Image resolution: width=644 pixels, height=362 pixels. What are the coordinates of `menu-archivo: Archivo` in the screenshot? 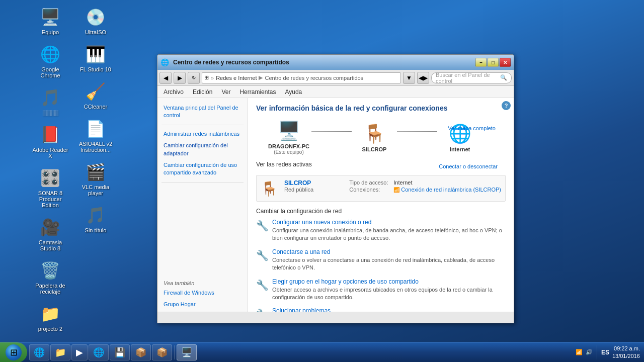 It's located at (174, 92).